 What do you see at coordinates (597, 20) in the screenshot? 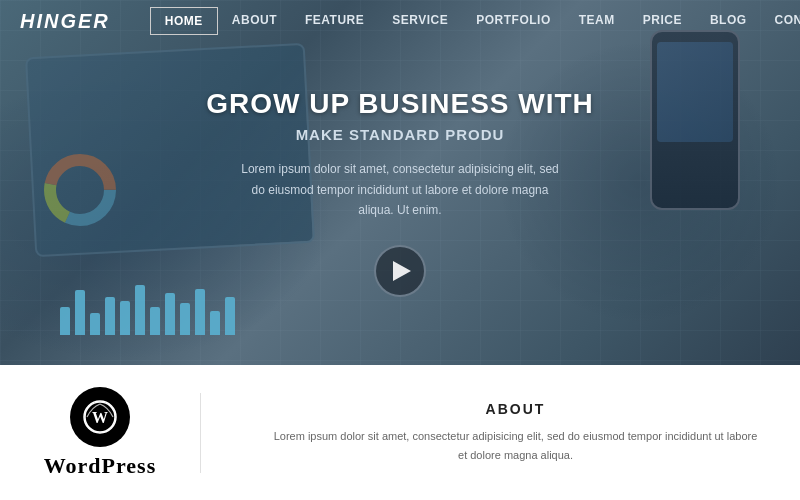
I see `nav-link-team: TEAM` at bounding box center [597, 20].